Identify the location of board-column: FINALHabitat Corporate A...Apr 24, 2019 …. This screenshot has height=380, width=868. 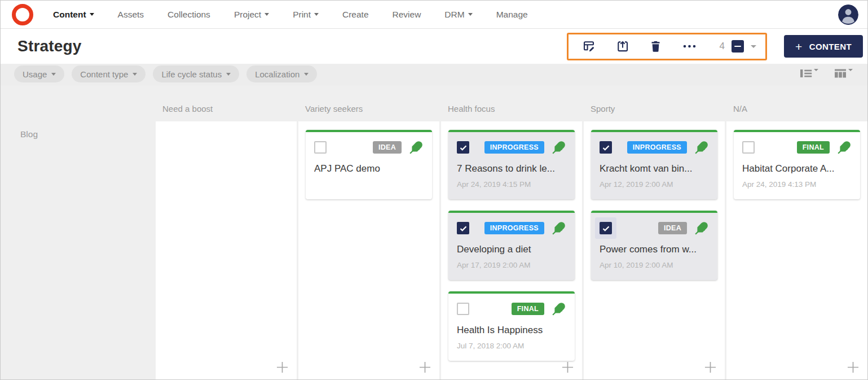
(797, 251).